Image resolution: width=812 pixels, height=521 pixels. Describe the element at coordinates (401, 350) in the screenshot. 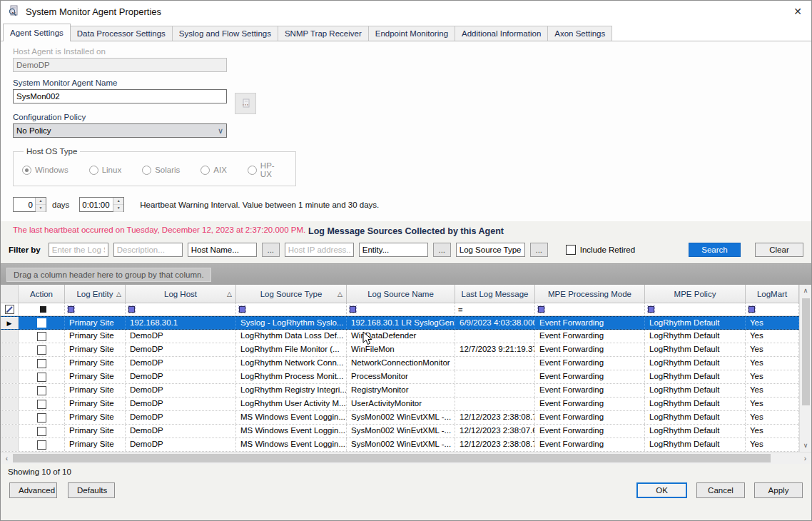

I see `grid-cell: WinFileMon` at that location.